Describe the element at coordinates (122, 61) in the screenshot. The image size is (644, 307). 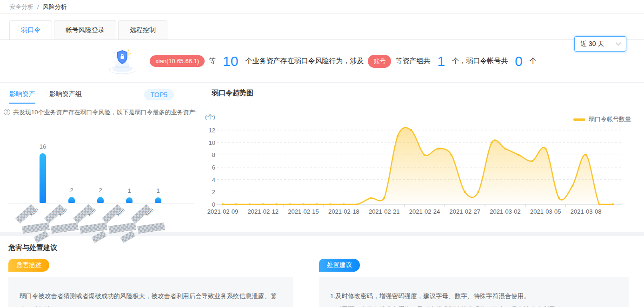
I see `shield-lock-illustration-icon` at that location.